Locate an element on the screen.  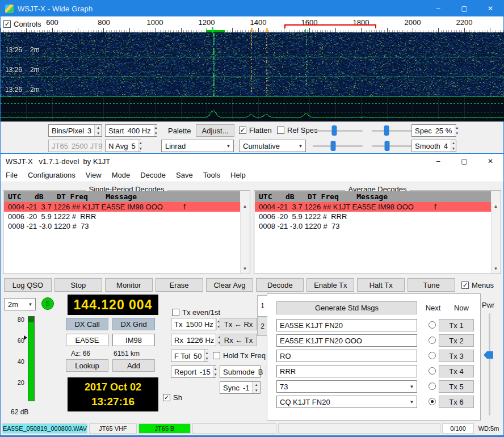
tx-1-button: Tx 1 is located at coordinates (456, 325).